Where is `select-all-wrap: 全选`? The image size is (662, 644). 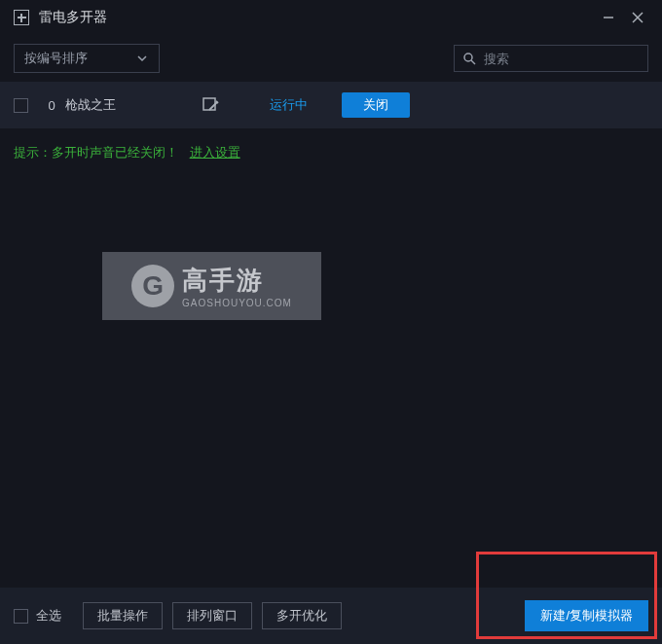 select-all-wrap: 全选 is located at coordinates (37, 616).